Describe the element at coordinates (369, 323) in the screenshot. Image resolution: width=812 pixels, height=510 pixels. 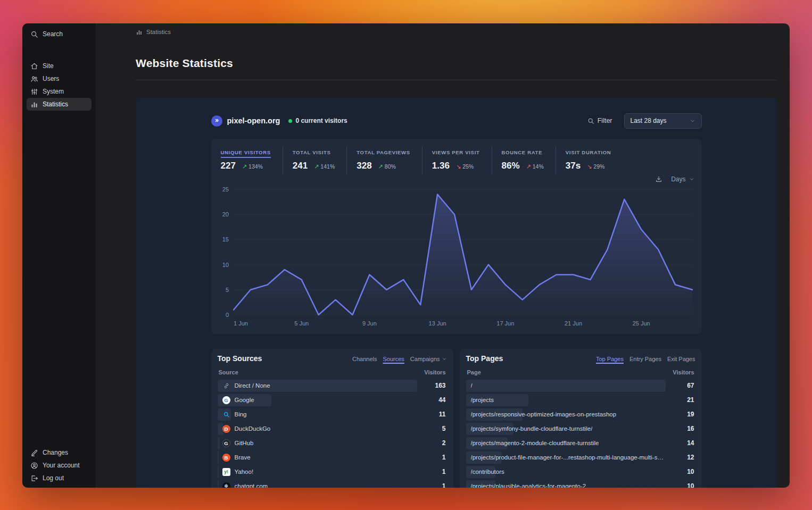
I see `x-tick-label: 9 Jun` at that location.